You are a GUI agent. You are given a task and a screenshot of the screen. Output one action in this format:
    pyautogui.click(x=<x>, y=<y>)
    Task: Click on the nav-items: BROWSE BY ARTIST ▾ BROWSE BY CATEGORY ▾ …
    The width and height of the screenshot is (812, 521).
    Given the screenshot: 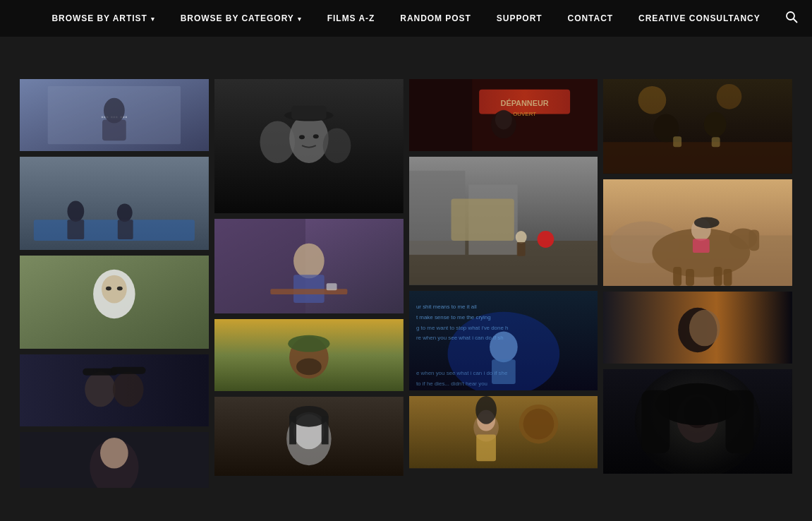 What is the action you would take?
    pyautogui.click(x=406, y=18)
    